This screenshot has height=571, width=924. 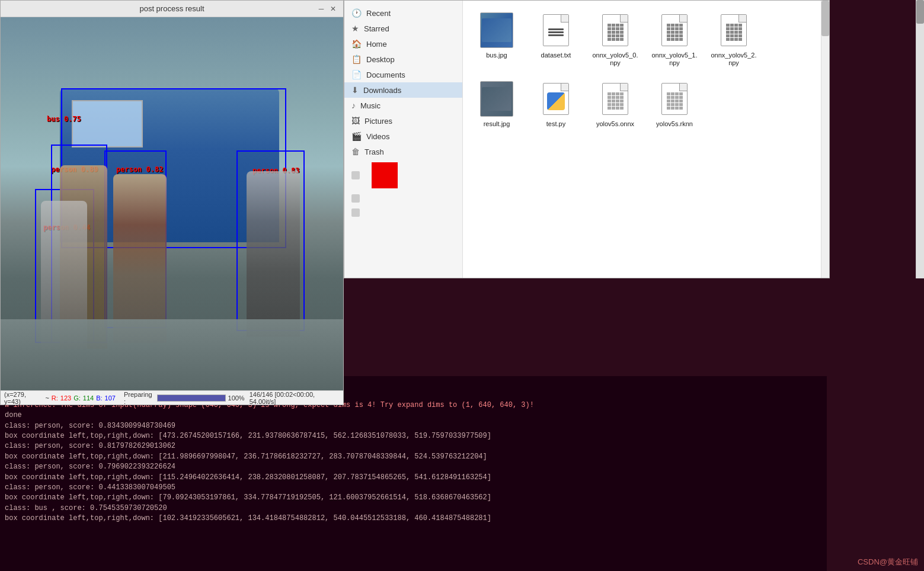 I want to click on sidebar-item-documents: 📄Documents, so click(x=403, y=75).